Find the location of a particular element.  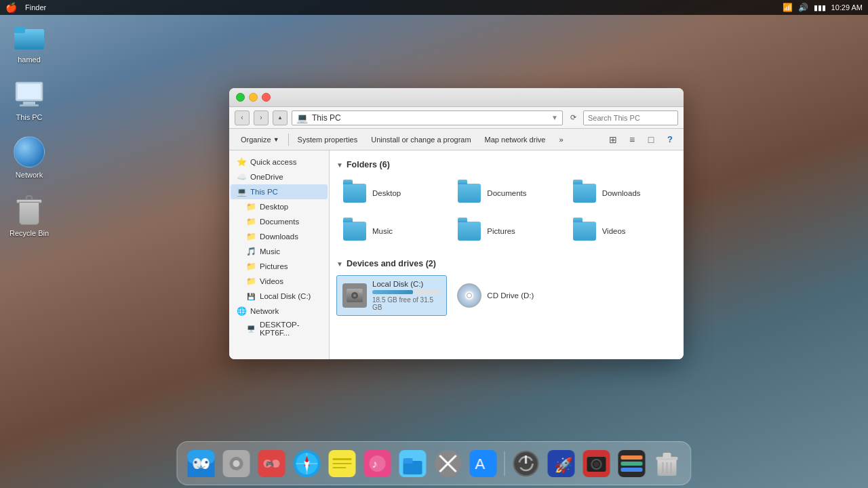

device-local-disk-space: 18.5 GB free of 31.5 GB is located at coordinates (407, 304).